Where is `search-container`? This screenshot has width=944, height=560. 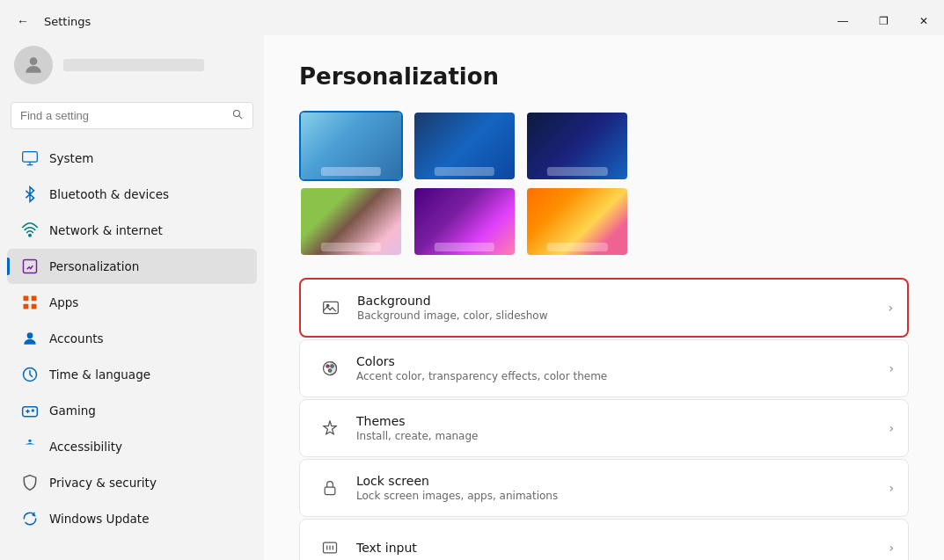
search-container is located at coordinates (132, 120).